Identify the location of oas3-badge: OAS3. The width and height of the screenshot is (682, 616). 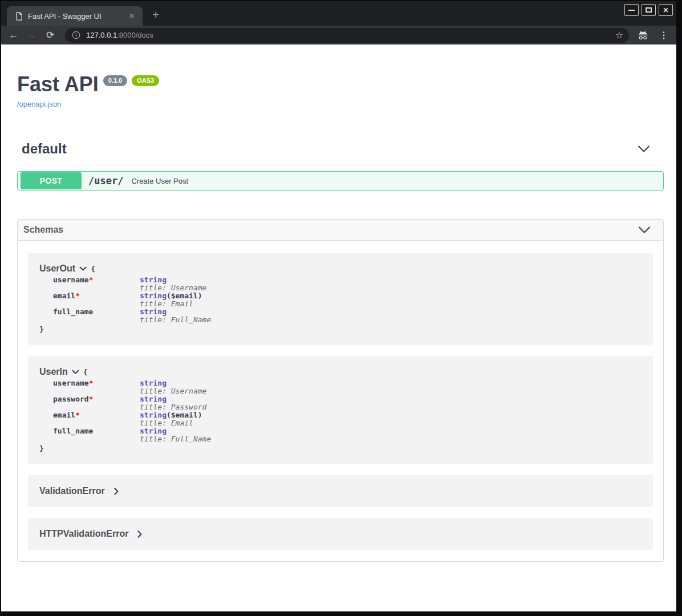
(145, 81).